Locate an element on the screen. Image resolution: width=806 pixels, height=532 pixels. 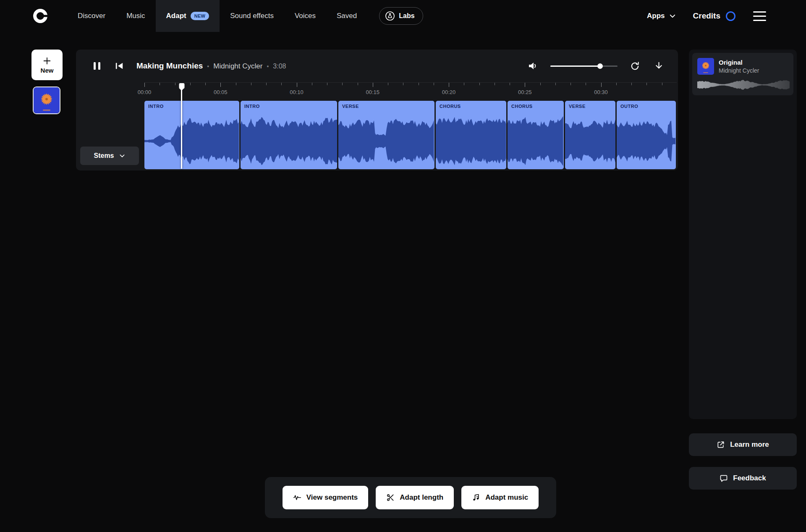
nav-item-saved: Saved is located at coordinates (347, 16).